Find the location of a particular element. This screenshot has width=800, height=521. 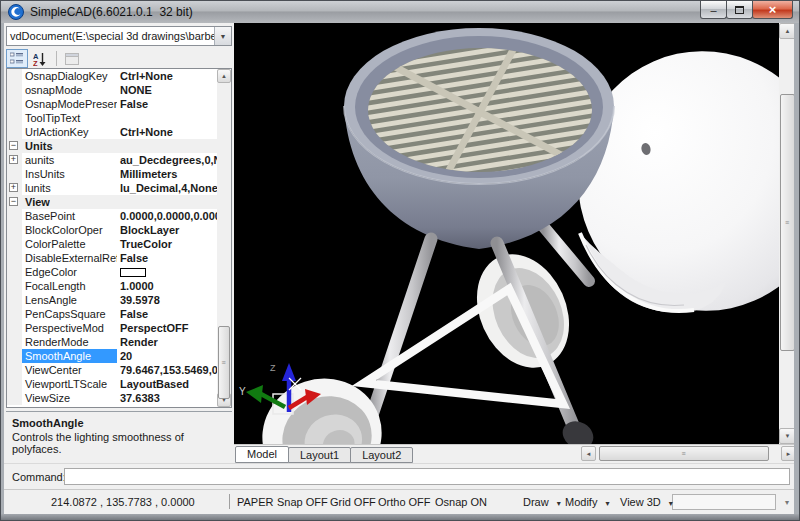

property-name: ViewCenter is located at coordinates (70, 370).